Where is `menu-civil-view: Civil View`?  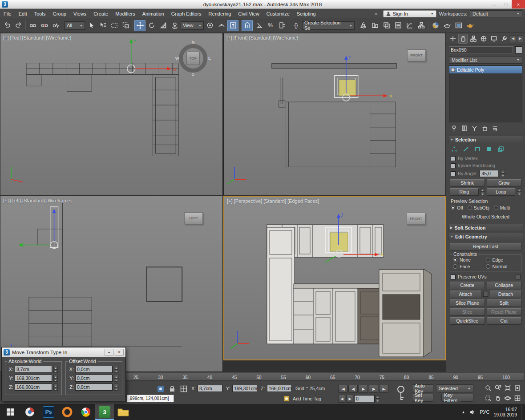 menu-civil-view: Civil View is located at coordinates (248, 14).